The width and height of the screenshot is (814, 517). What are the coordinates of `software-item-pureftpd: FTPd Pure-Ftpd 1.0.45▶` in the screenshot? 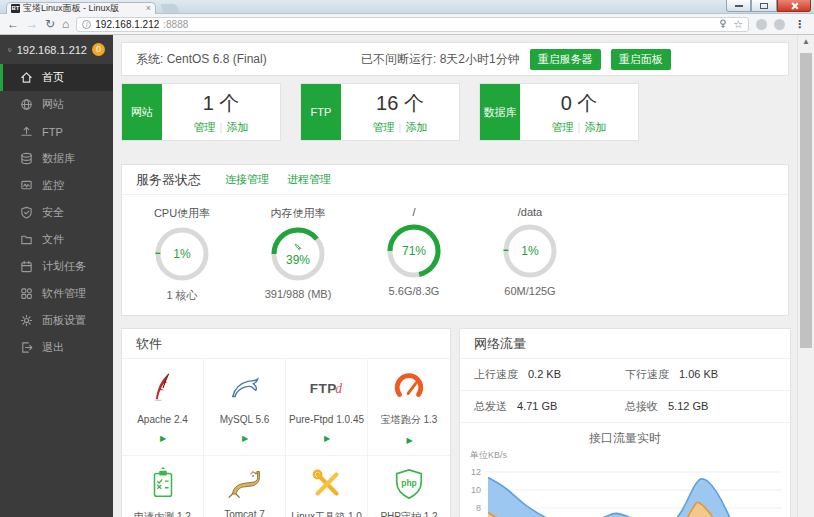 It's located at (327, 408).